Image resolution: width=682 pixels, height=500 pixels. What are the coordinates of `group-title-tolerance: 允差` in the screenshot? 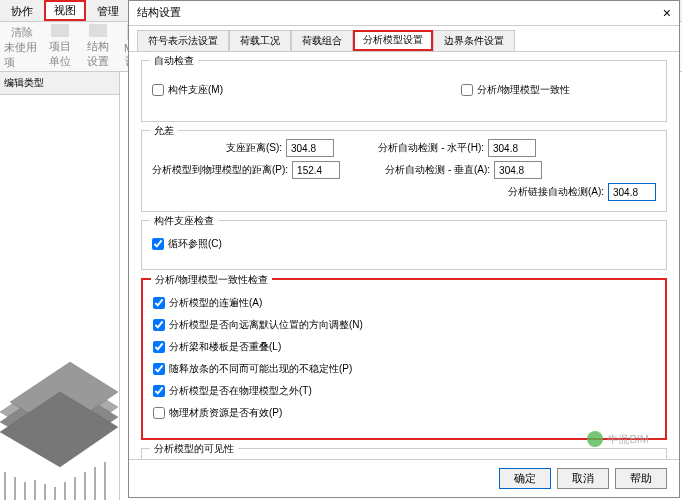 It's located at (164, 131).